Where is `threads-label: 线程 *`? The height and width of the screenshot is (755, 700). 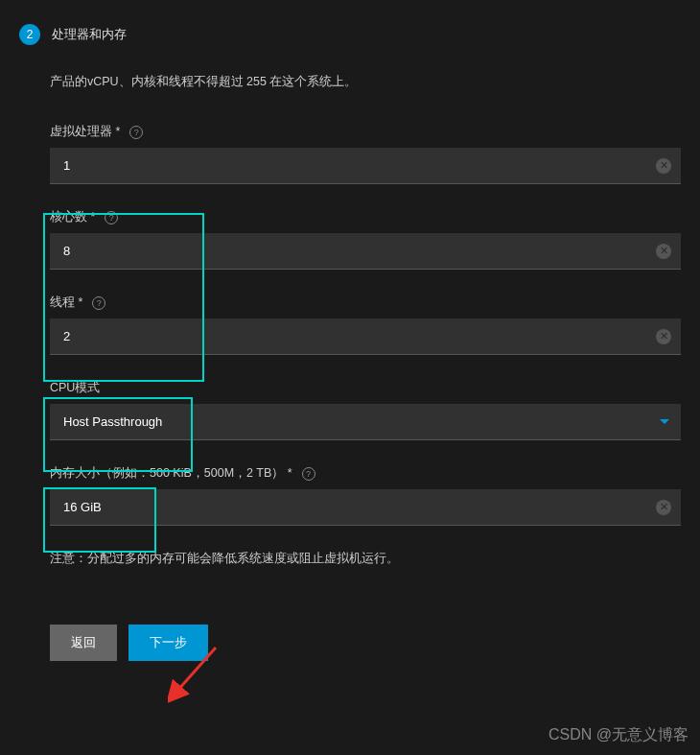
threads-label: 线程 * is located at coordinates (66, 303).